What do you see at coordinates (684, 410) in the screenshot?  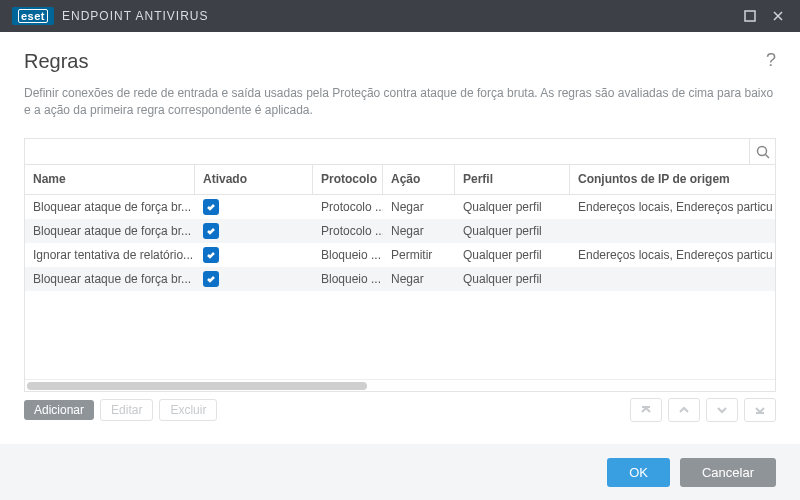 I see `move-up-button` at bounding box center [684, 410].